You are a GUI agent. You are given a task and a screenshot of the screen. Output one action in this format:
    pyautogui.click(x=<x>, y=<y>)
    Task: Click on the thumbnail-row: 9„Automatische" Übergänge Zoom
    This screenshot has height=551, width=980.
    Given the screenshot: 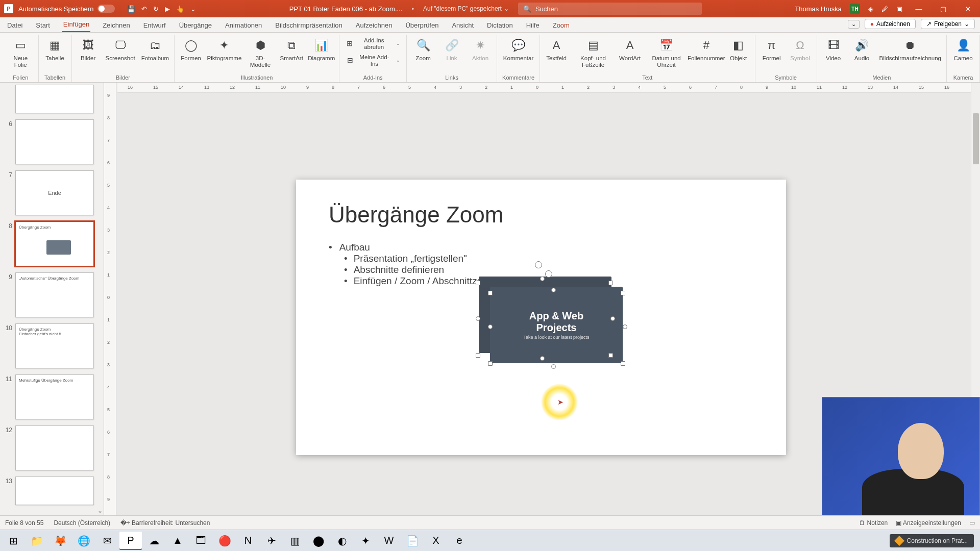 What is the action you would take?
    pyautogui.click(x=52, y=295)
    